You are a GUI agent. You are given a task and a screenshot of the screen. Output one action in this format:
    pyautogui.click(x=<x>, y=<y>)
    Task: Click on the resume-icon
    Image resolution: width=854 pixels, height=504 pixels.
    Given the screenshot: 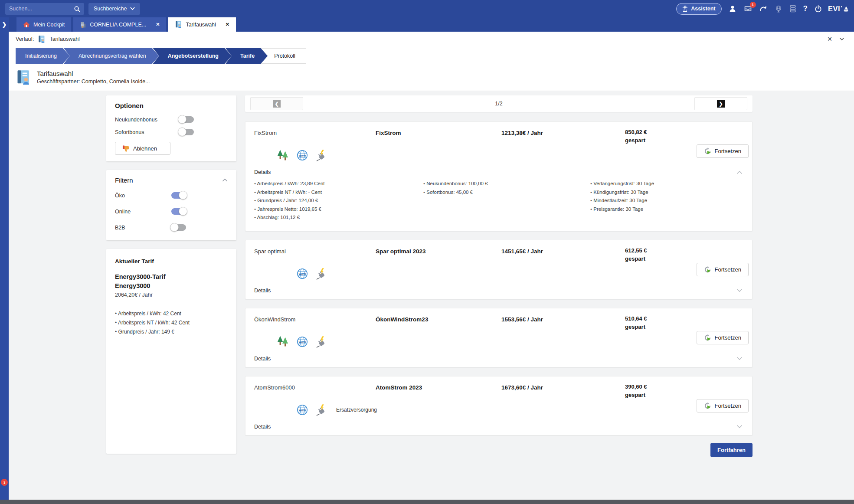 What is the action you would take?
    pyautogui.click(x=708, y=151)
    